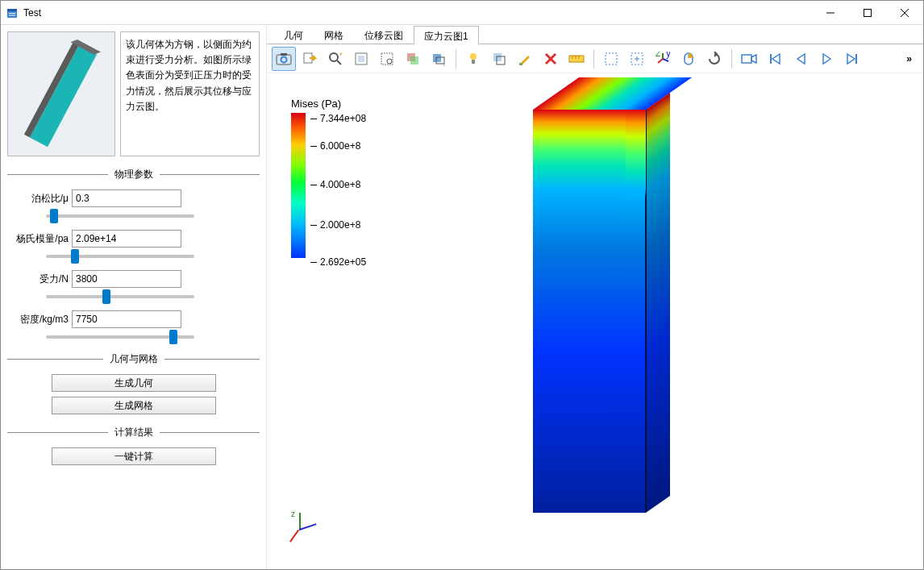 This screenshot has height=570, width=924. Describe the element at coordinates (120, 337) in the screenshot. I see `density-slider` at that location.